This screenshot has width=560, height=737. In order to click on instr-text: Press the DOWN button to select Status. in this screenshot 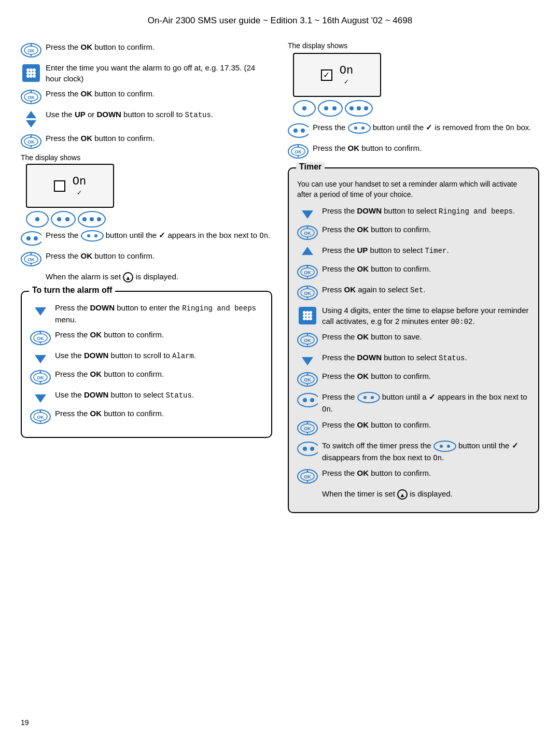, I will do `click(426, 358)`.